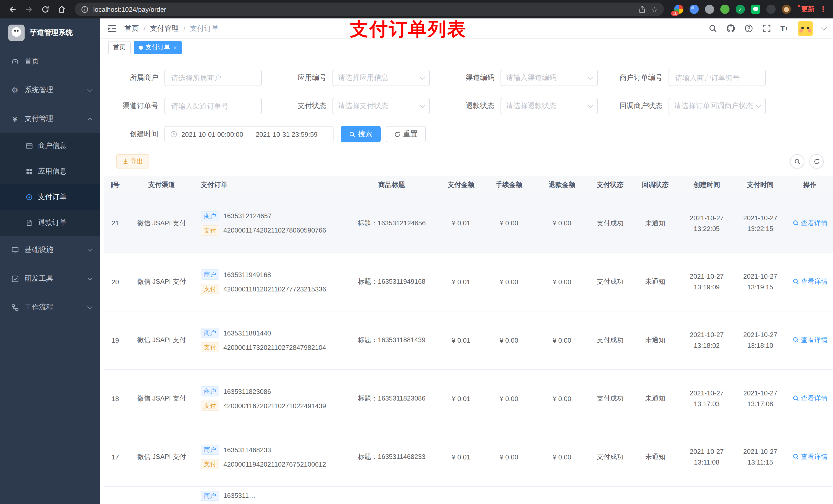  I want to click on pay-amount: ¥ 0.01, so click(461, 398).